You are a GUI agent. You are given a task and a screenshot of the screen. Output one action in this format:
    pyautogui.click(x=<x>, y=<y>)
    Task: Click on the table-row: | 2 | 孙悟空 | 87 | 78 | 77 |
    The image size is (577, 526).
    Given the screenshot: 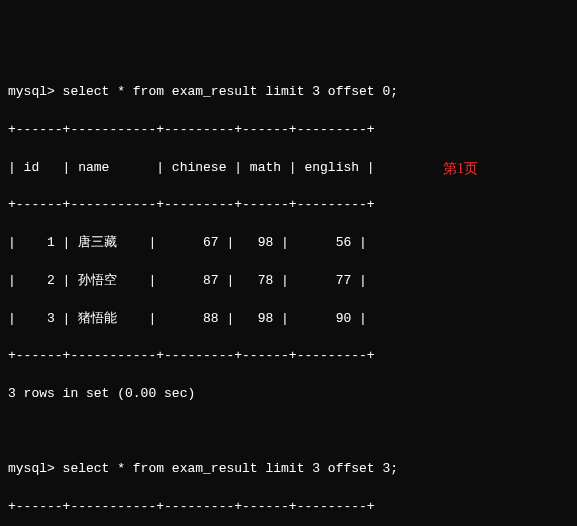 What is the action you would take?
    pyautogui.click(x=288, y=282)
    